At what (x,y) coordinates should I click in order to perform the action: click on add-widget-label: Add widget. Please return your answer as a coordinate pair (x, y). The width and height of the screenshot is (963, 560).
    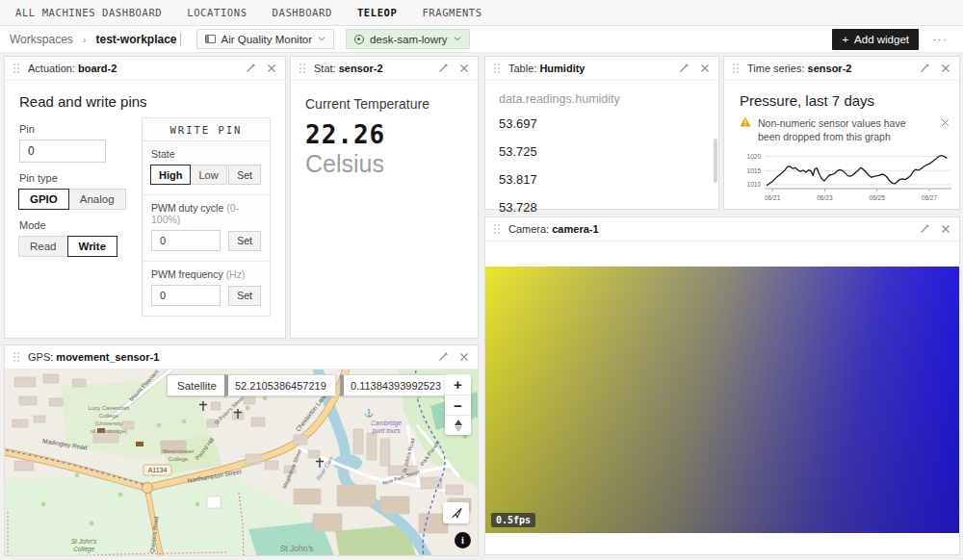
    Looking at the image, I should click on (882, 39).